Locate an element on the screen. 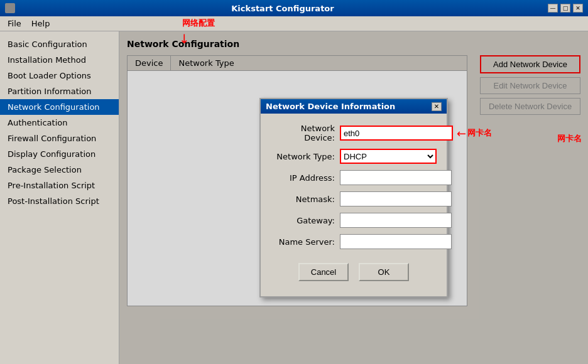 The height and width of the screenshot is (364, 588). sidebar-item-authentication: Authentication is located at coordinates (59, 123).